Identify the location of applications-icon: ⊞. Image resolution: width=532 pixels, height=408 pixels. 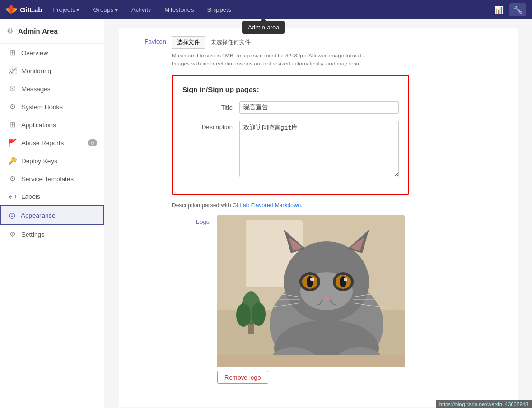
(12, 125).